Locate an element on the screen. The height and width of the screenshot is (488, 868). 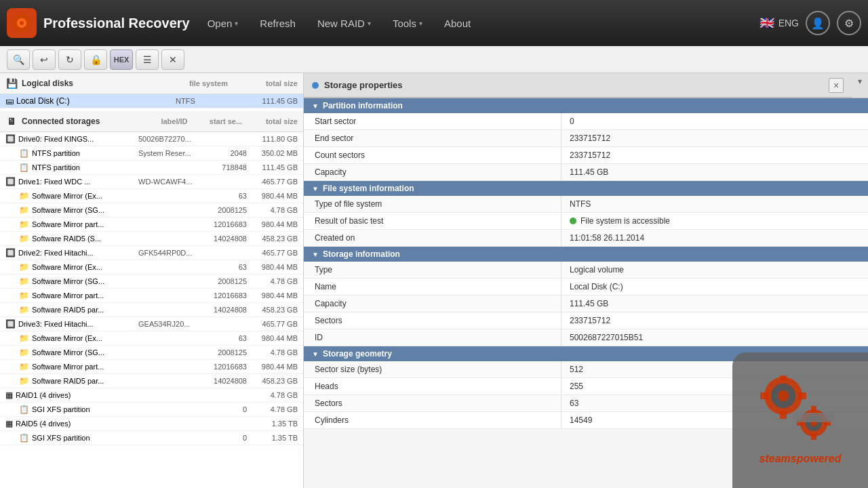
drive2-row: 🔲Drive2: Fixed Hitachi... GFK544RP0D... … is located at coordinates (152, 253).